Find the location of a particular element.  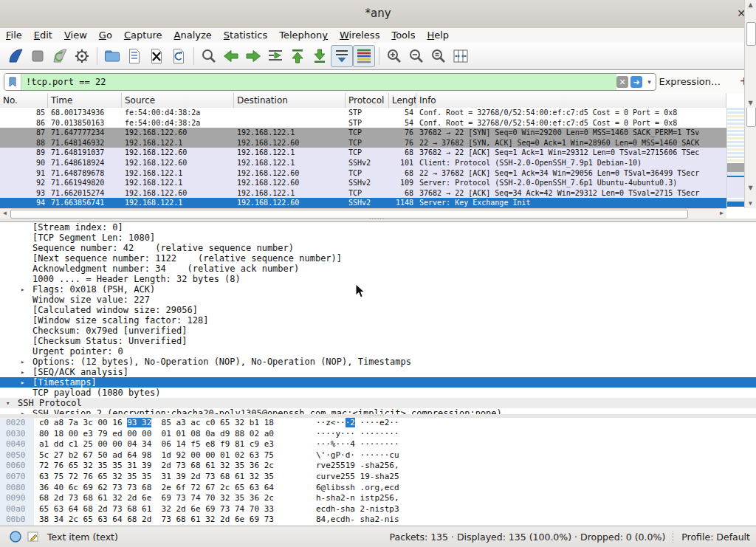

hex-bytes: 72 76 65 32 35 35 31 39 2d 73 68 61 32 3… is located at coordinates (157, 467).